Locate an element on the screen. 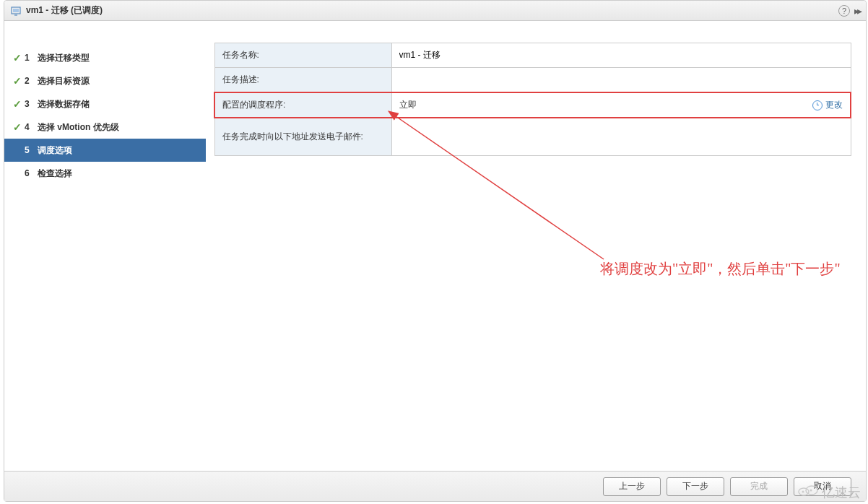 The height and width of the screenshot is (504, 868). back-button: 上一步 is located at coordinates (632, 487).